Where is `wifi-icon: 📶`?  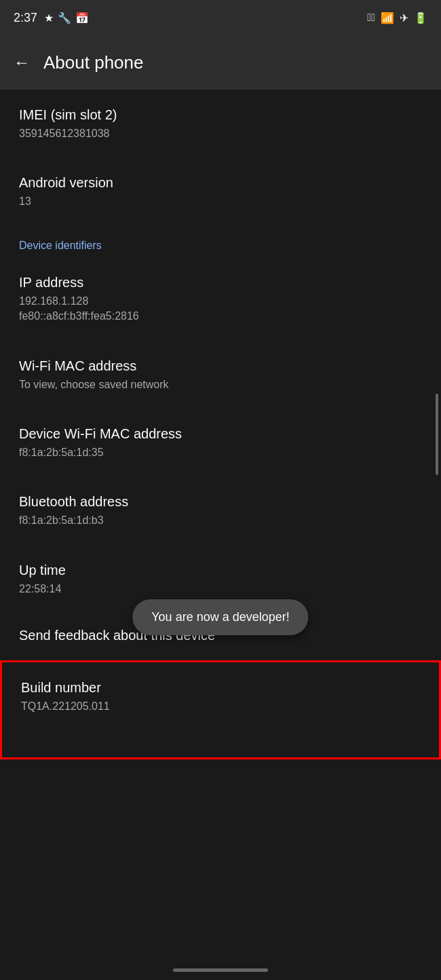 wifi-icon: 📶 is located at coordinates (387, 18).